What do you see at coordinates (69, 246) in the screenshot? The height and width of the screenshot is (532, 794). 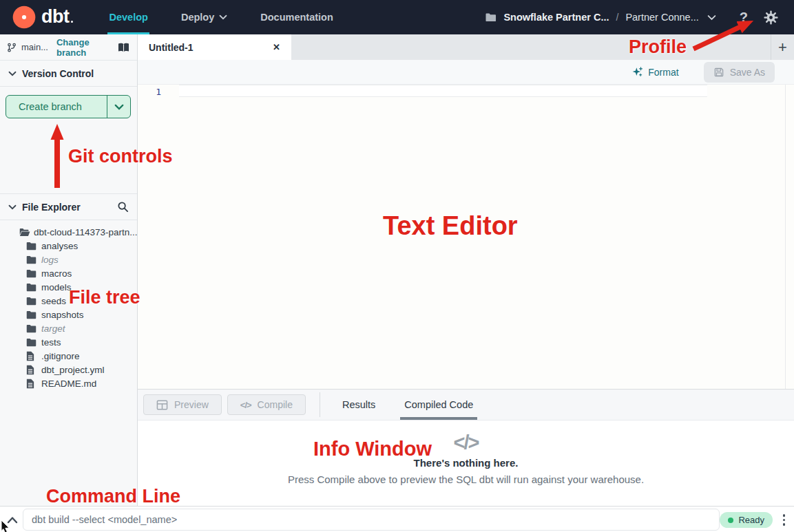 I see `tree-item-analyses: analyses` at bounding box center [69, 246].